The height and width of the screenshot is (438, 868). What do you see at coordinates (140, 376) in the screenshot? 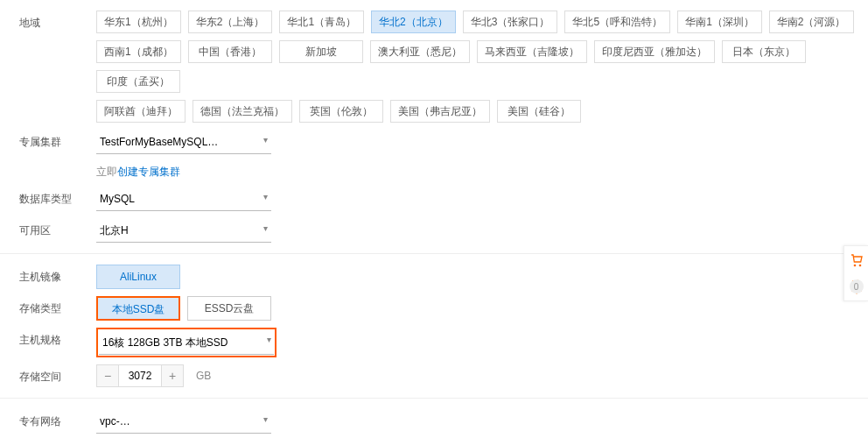
I see `storagespace-stepper: − +` at bounding box center [140, 376].